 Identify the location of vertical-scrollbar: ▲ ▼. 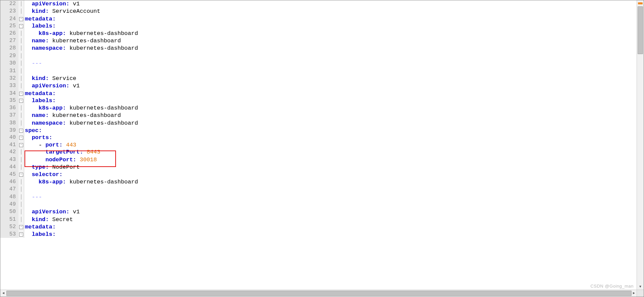
(640, 145).